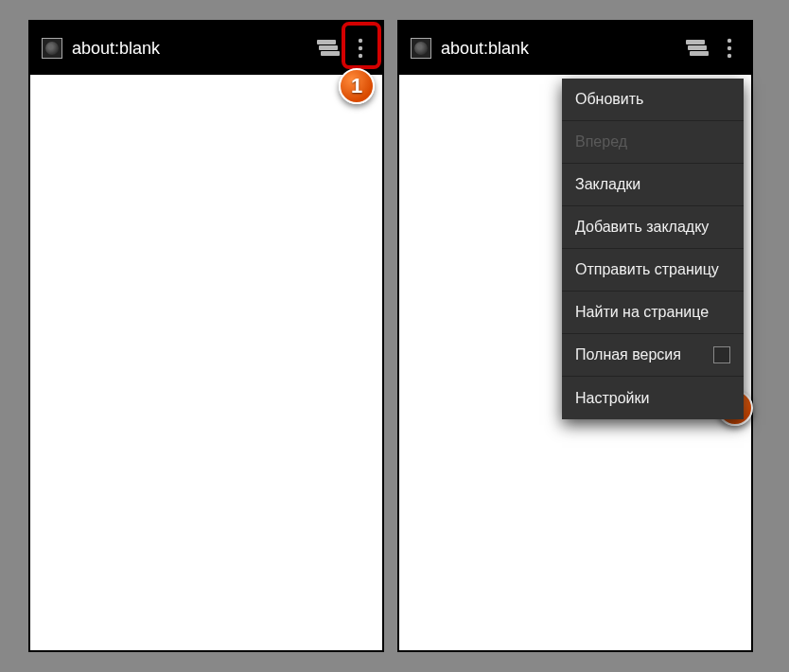 The height and width of the screenshot is (672, 789). Describe the element at coordinates (722, 355) in the screenshot. I see `desktop-version-checkbox` at that location.